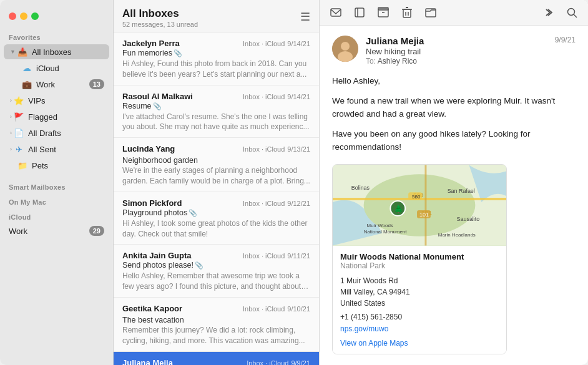 This screenshot has width=588, height=365. Describe the element at coordinates (419, 257) in the screenshot. I see `map-name: Muir Woods National Monument` at that location.